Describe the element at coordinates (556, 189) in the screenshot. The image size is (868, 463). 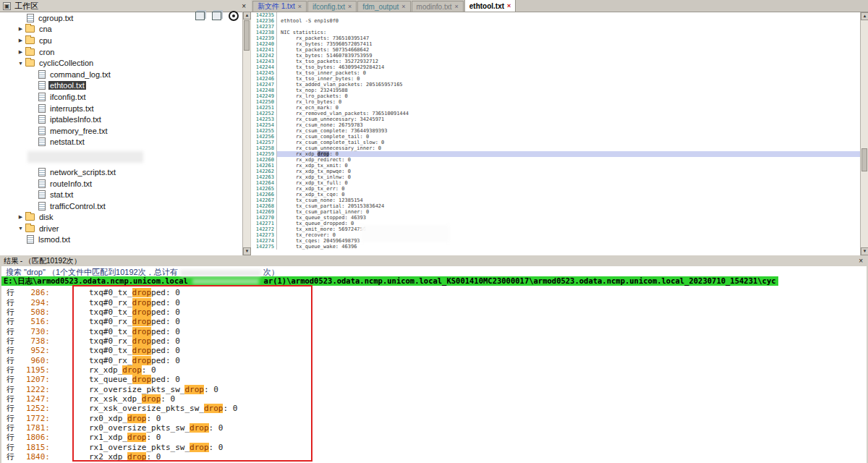
I see `editor-line: 142265 rx_xdp_tx_err: 0` at that location.